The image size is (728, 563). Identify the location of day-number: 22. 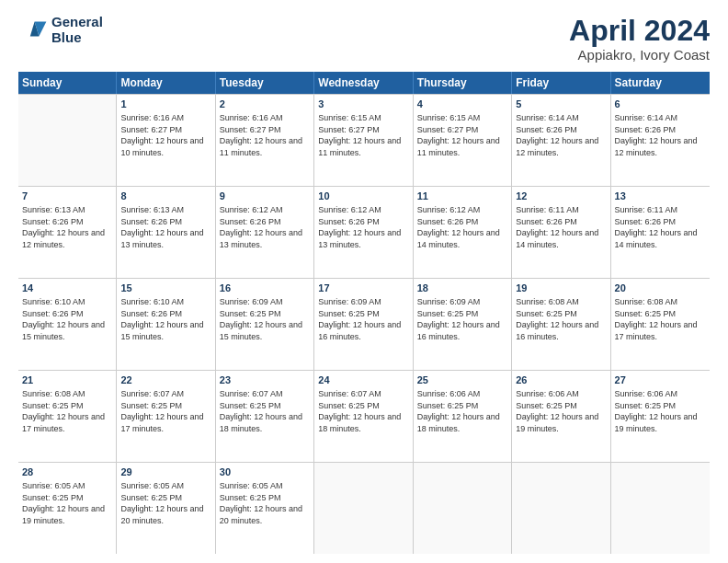
(165, 381).